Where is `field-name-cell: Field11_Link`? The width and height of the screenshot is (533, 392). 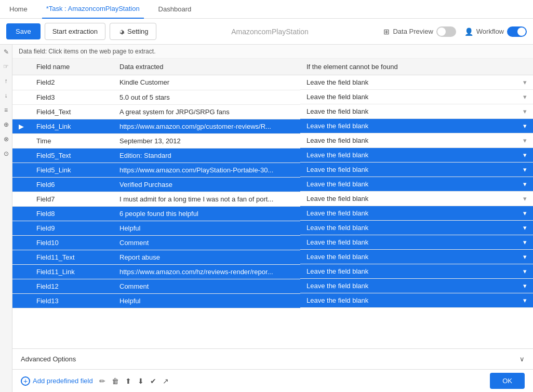
field-name-cell: Field11_Link is located at coordinates (72, 272).